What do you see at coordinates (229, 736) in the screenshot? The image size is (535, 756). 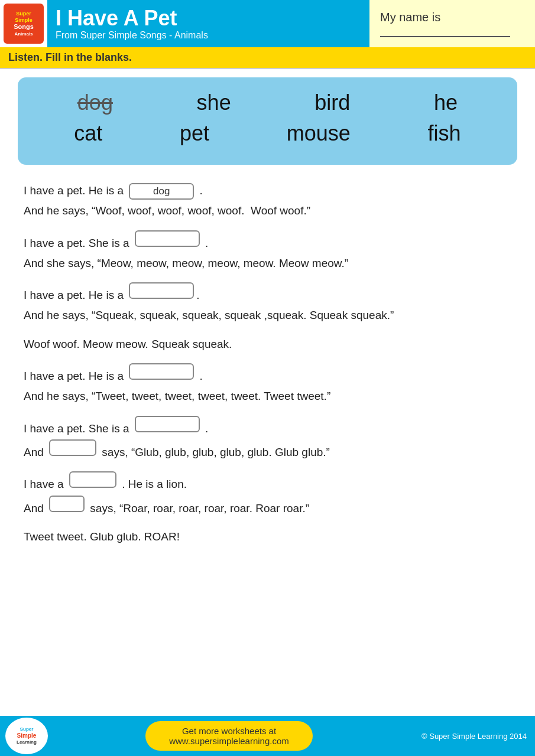 I see `footer-oval: Get more worksheets atwww.supersimplelea…` at bounding box center [229, 736].